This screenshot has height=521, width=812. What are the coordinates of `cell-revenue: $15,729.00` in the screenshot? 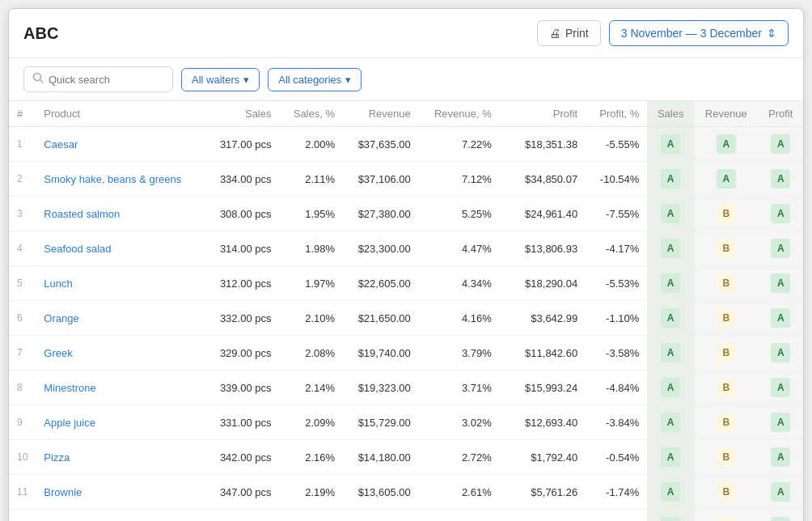 It's located at (381, 422).